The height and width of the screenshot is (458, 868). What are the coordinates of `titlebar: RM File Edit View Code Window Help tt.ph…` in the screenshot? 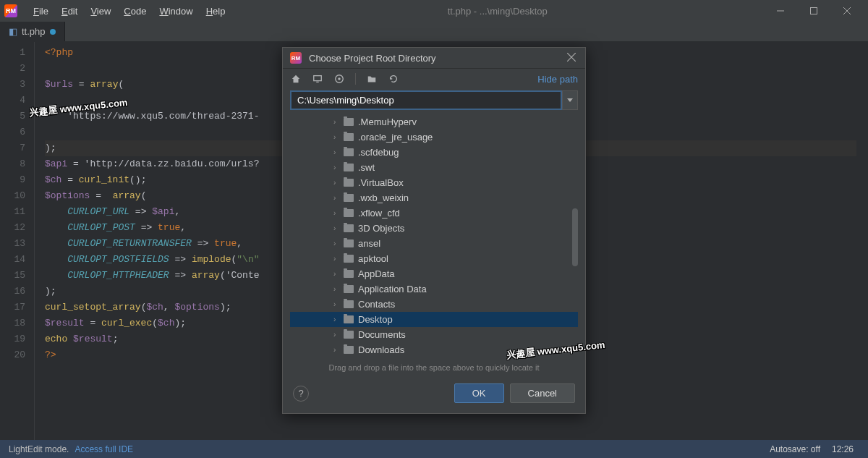 It's located at (434, 11).